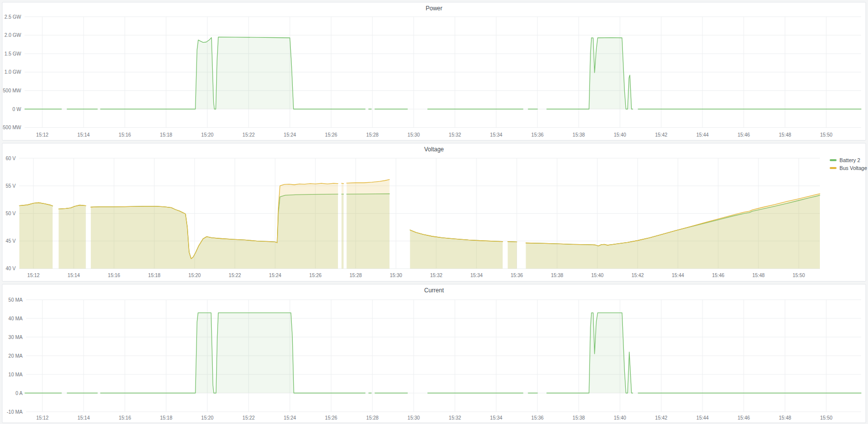 The width and height of the screenshot is (868, 424). Describe the element at coordinates (850, 160) in the screenshot. I see `legend-label: Battery 2` at that location.